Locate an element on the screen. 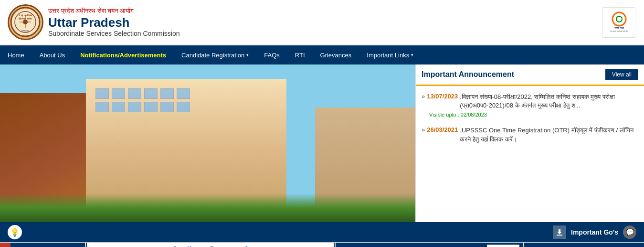 The height and width of the screenshot is (247, 644). nav-rti: RTI is located at coordinates (300, 55).